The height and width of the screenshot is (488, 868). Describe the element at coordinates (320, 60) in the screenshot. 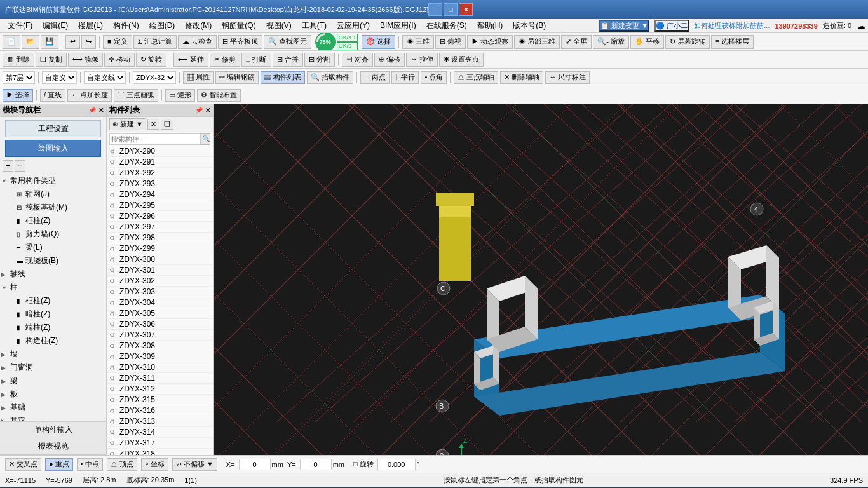

I see `split-button: ⊟ 分割` at that location.